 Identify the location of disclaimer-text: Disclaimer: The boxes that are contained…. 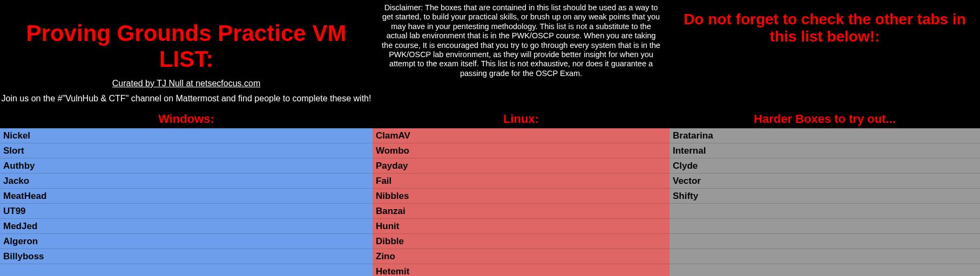
(521, 55).